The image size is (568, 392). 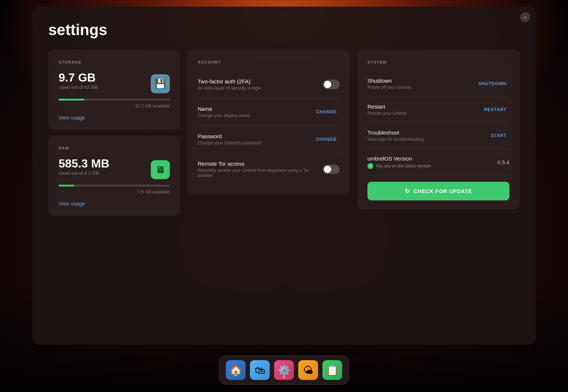 I want to click on ram-chip-icon: 🖥, so click(x=160, y=170).